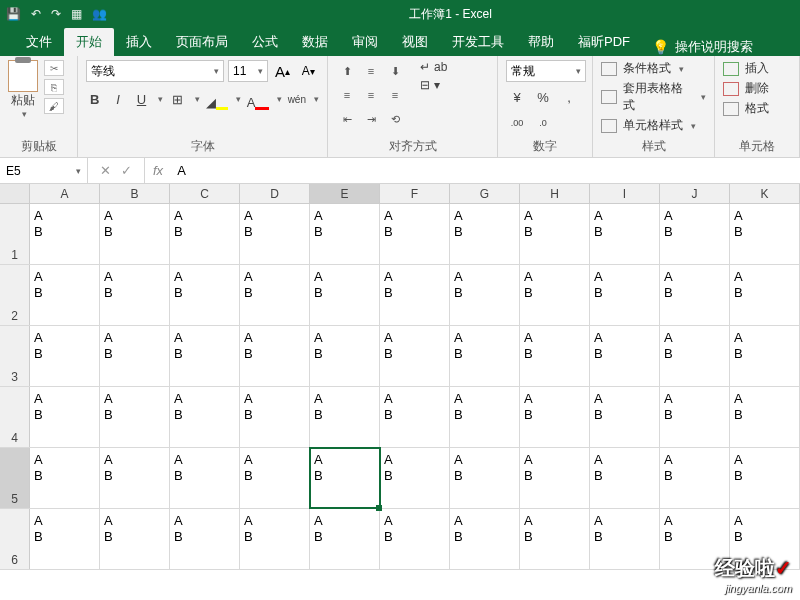 Image resolution: width=800 pixels, height=600 pixels. Describe the element at coordinates (757, 68) in the screenshot. I see `insert-cells-button: 插入` at that location.